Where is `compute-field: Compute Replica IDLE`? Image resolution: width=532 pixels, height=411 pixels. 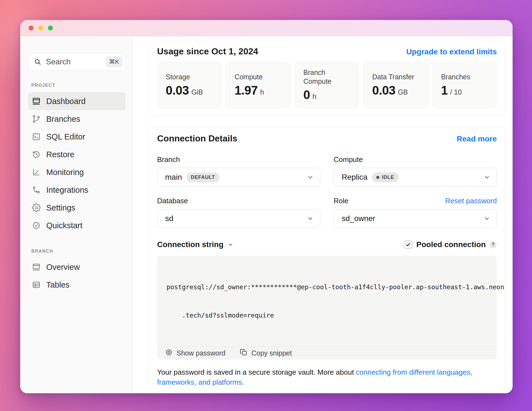 compute-field: Compute Replica IDLE is located at coordinates (415, 171).